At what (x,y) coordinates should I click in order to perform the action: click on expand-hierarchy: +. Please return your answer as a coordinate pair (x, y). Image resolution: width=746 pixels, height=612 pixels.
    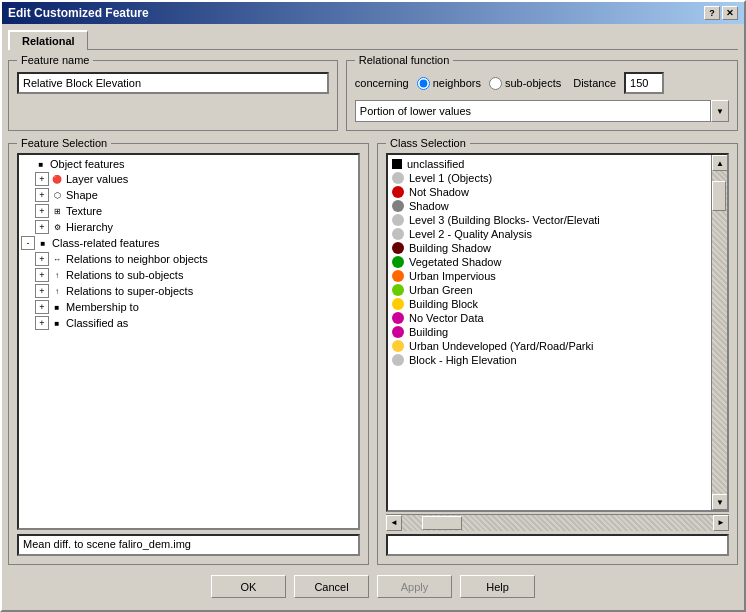
    Looking at the image, I should click on (42, 227).